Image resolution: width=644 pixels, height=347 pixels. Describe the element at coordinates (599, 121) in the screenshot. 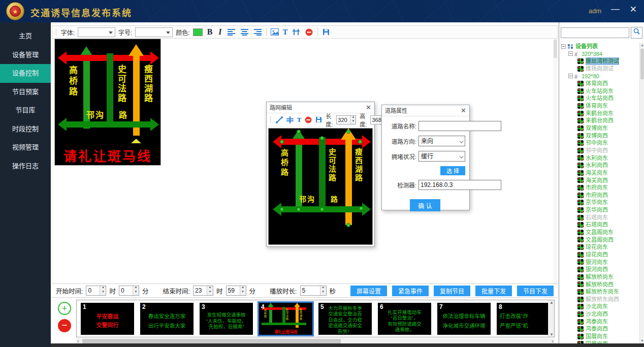

I see `device-tree-row: 来鹤台岗西` at that location.